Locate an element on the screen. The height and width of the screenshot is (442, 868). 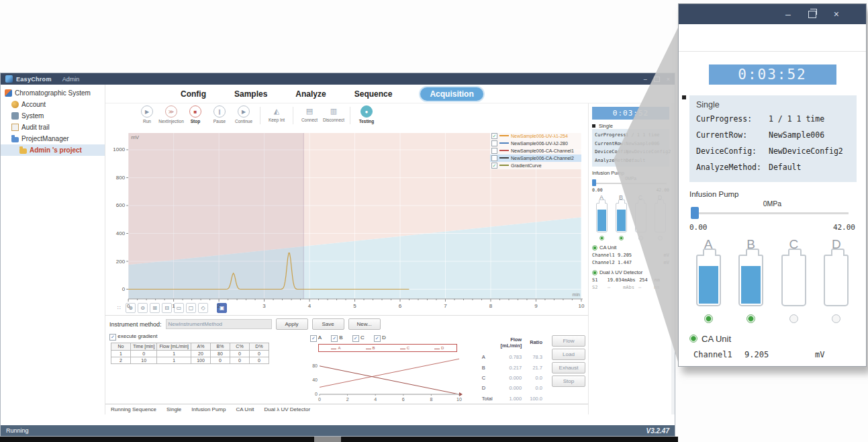
tab-infusion-pump: Infusion Pump is located at coordinates (208, 410).